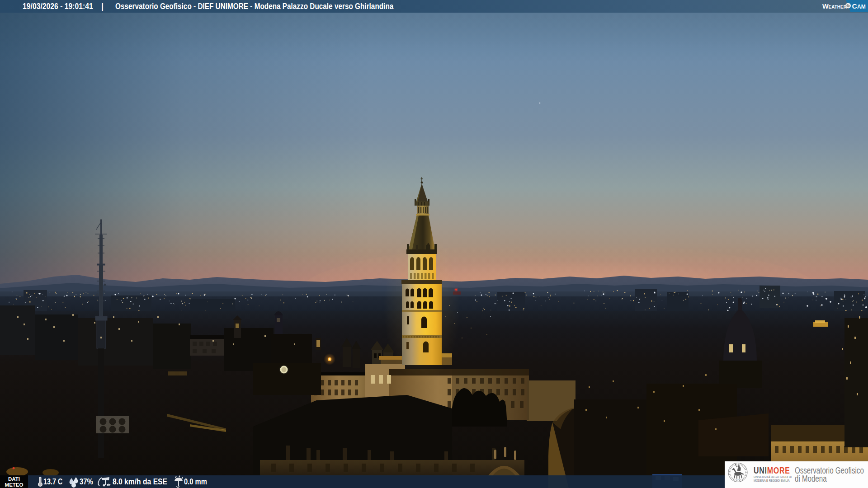 The height and width of the screenshot is (488, 868). What do you see at coordinates (738, 480) in the screenshot?
I see `svg-text: 1175` at bounding box center [738, 480].